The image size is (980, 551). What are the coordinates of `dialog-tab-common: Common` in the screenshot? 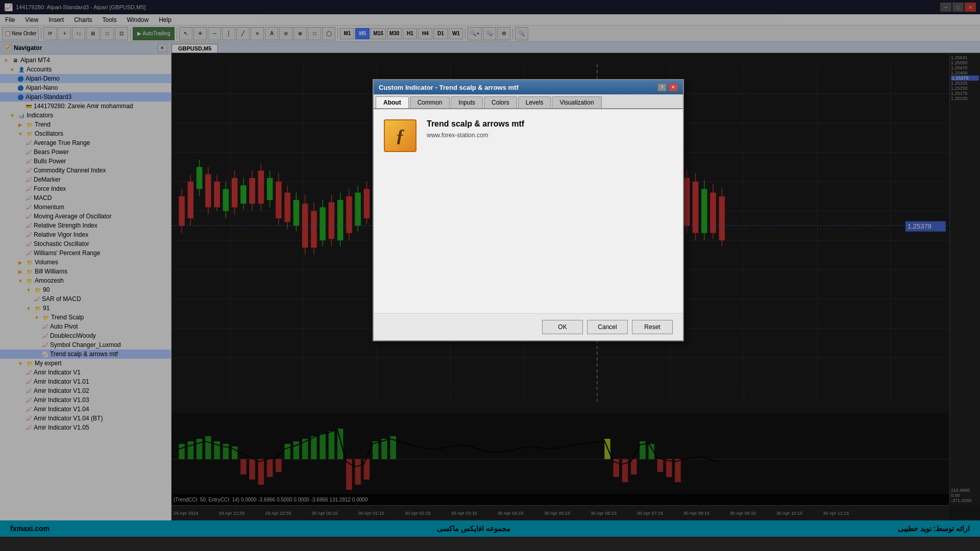 It's located at (430, 102).